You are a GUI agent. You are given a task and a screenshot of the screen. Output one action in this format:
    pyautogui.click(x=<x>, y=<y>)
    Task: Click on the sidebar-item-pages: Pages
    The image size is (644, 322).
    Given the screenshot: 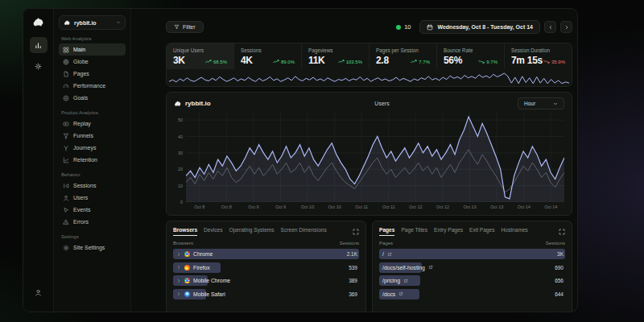 What is the action you would take?
    pyautogui.click(x=92, y=74)
    